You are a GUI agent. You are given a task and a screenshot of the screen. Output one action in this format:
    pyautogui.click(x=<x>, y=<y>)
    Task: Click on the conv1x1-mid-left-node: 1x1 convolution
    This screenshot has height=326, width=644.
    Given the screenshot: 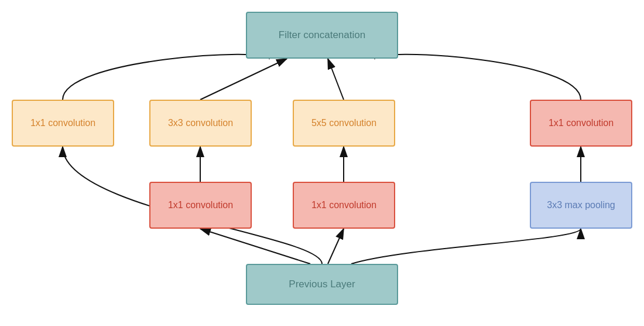 What is the action you would take?
    pyautogui.click(x=200, y=205)
    